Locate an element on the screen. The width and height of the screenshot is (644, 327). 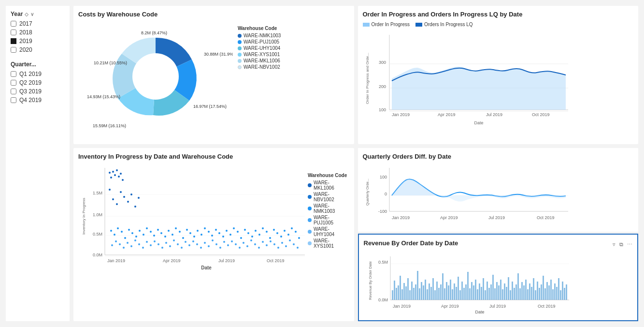
year-2019: 2019 is located at coordinates (38, 41).